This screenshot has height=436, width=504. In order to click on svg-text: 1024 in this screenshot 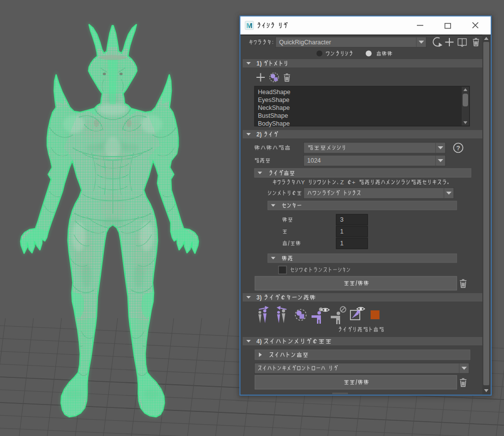, I will do `click(314, 161)`.